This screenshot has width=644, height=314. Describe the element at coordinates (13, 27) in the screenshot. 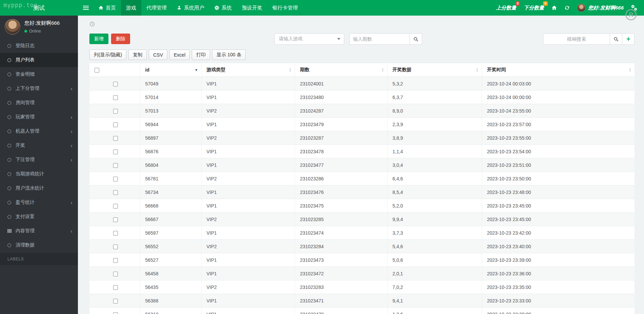

I see `profile-avatar` at that location.